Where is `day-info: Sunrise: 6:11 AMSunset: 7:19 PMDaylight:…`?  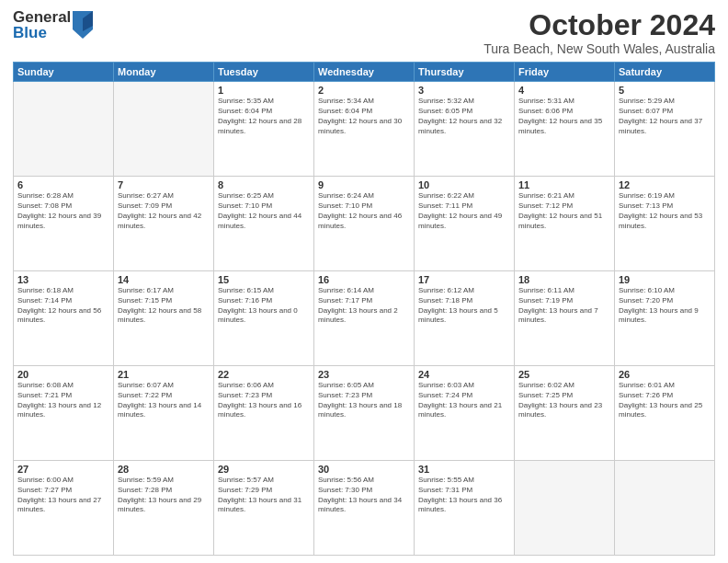 day-info: Sunrise: 6:11 AMSunset: 7:19 PMDaylight:… is located at coordinates (564, 305).